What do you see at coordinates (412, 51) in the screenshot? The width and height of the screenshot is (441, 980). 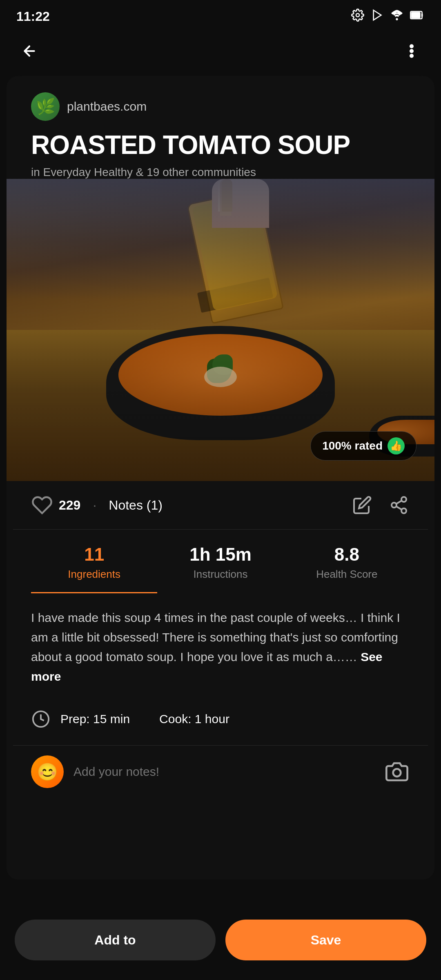 I see `more-options-button` at bounding box center [412, 51].